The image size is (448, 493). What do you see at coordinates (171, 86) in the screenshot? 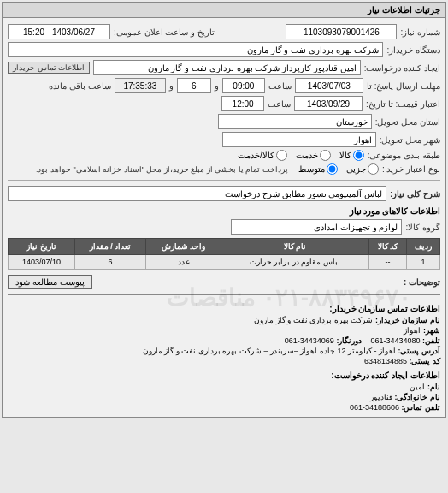
I see `label-and-2: و` at bounding box center [171, 86].